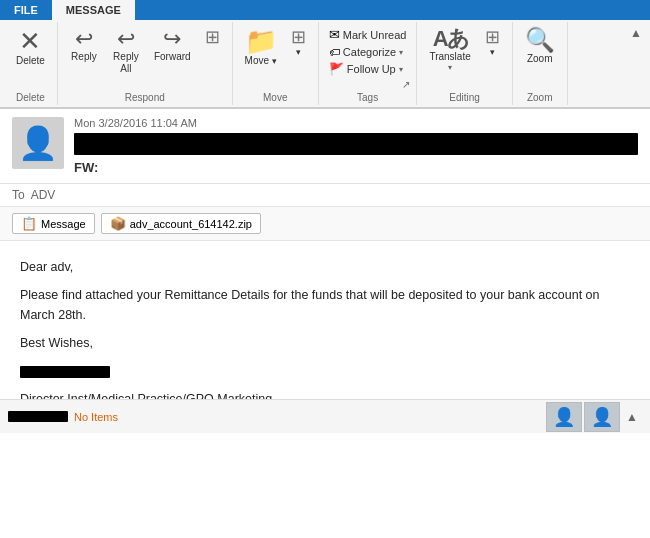 The width and height of the screenshot is (650, 538). What do you see at coordinates (334, 34) in the screenshot?
I see `mark-unread-icon: ✉` at bounding box center [334, 34].